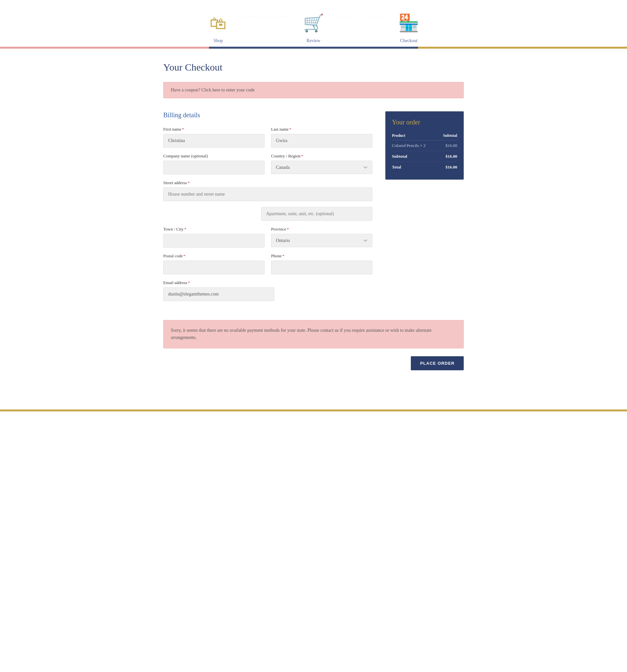  I want to click on subtotal-value: $16.00, so click(448, 157).